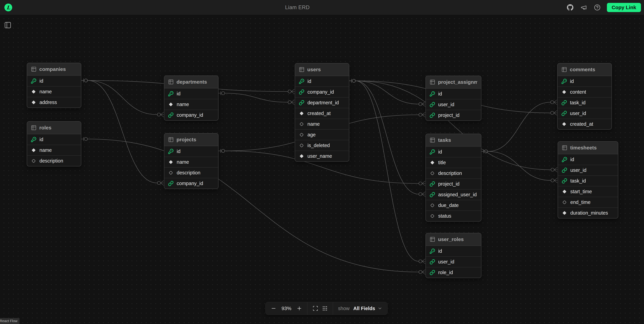  What do you see at coordinates (584, 81) in the screenshot?
I see `field-row-comments-id: id` at bounding box center [584, 81].